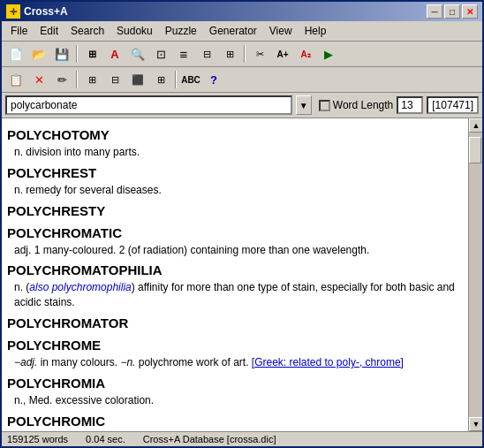  Describe the element at coordinates (39, 80) in the screenshot. I see `delete-button: ✕` at that location.